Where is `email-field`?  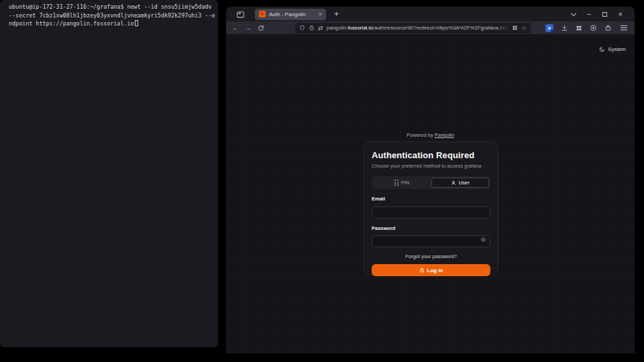
email-field is located at coordinates (431, 213).